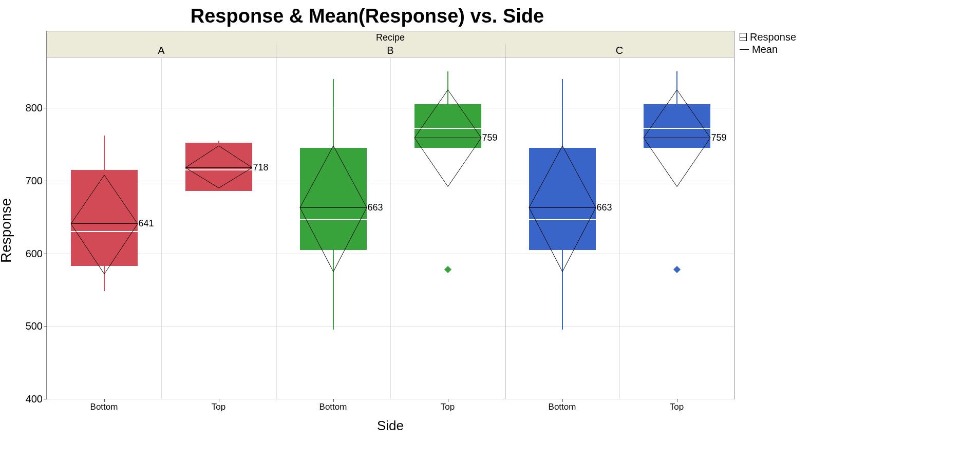  What do you see at coordinates (36, 181) in the screenshot?
I see `y-tick-label: 700` at bounding box center [36, 181].